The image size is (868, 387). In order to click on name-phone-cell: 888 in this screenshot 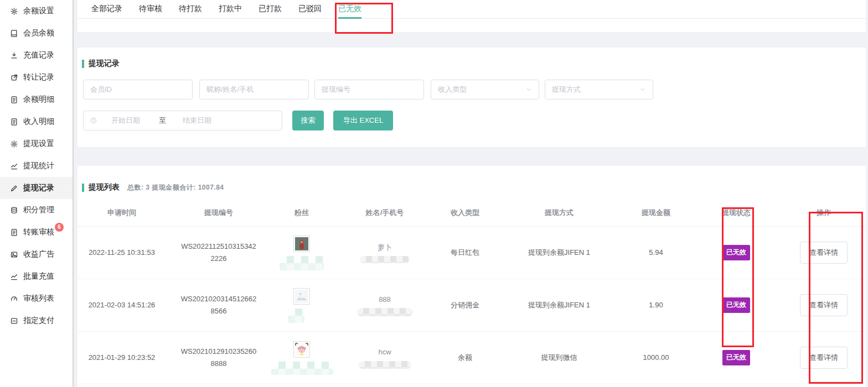, I will do `click(385, 305)`.